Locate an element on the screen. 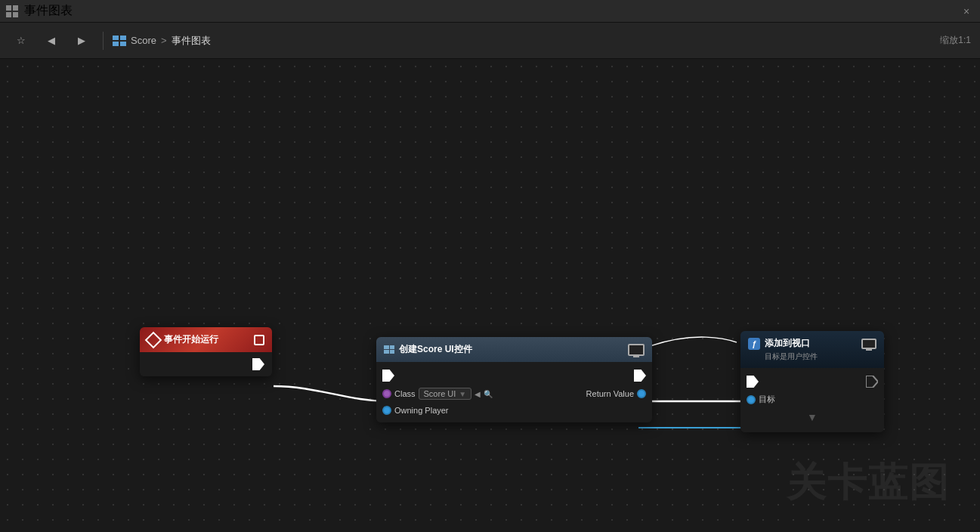  add-title: 添加到视口 is located at coordinates (787, 343).